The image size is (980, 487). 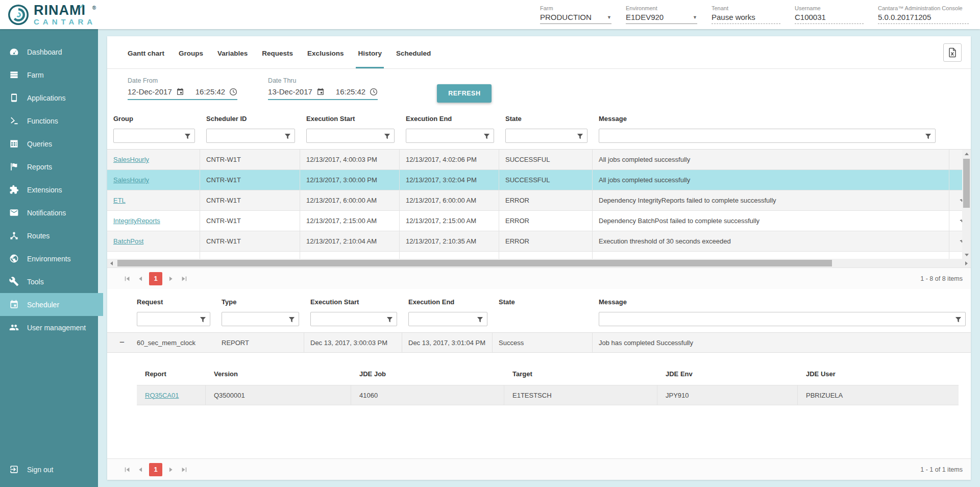 I want to click on refresh-button: REFRESH, so click(x=464, y=93).